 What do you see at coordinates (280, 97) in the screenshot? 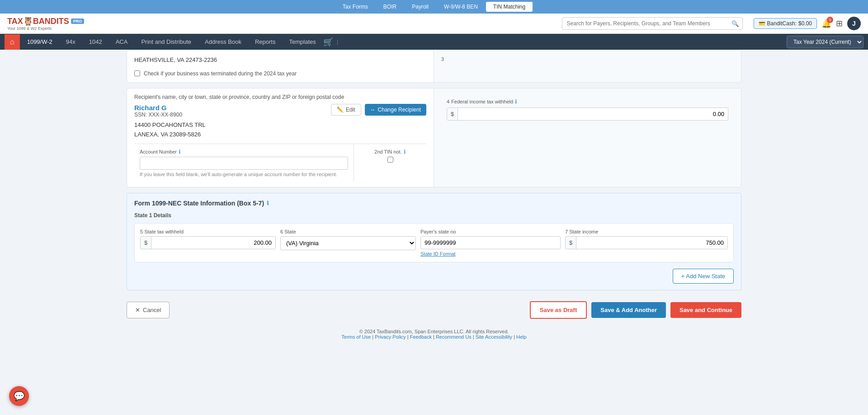
I see `recipient-field-label: Recipient's name, city or town, state or…` at bounding box center [280, 97].